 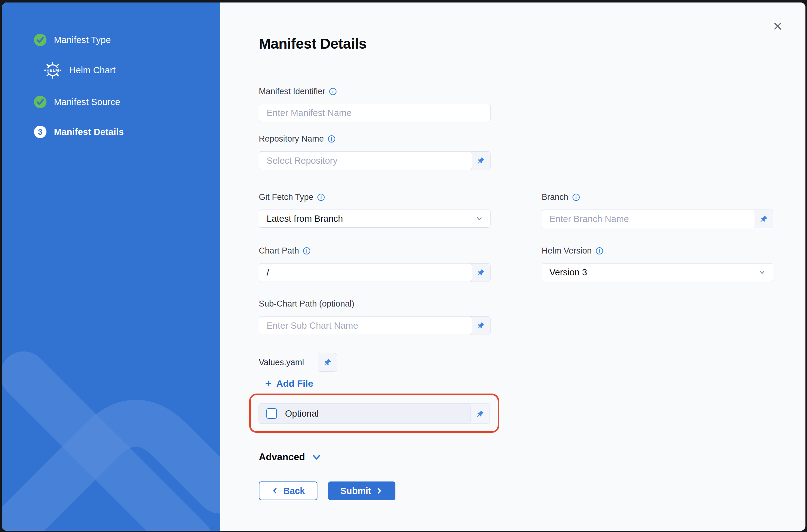 I want to click on close-icon, so click(x=777, y=26).